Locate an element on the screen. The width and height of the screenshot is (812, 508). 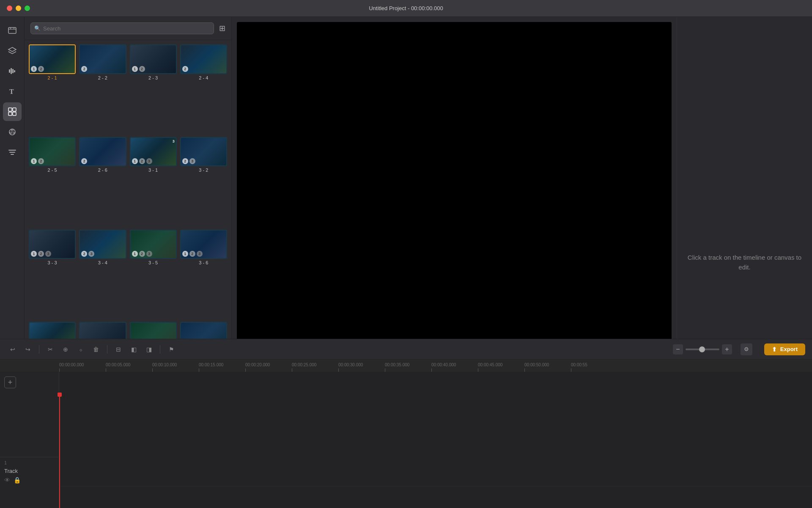
window-controls is located at coordinates (19, 8).